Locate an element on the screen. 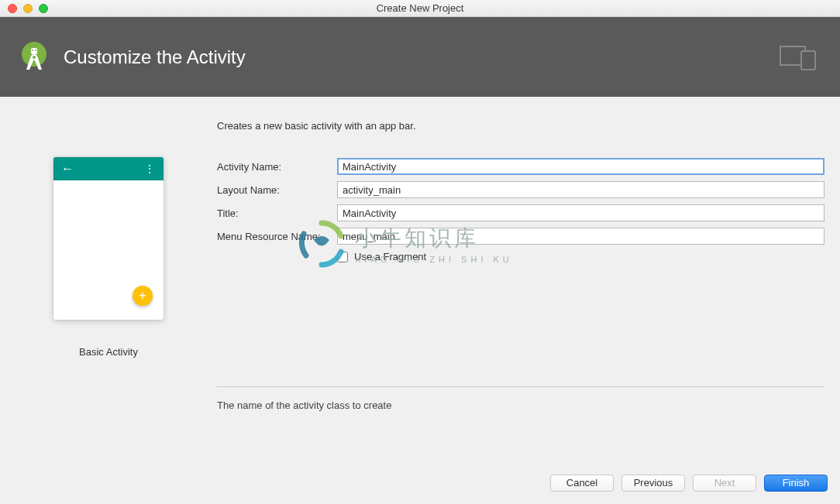 The width and height of the screenshot is (840, 504). description: Creates a new basic activity with an app… is located at coordinates (521, 125).